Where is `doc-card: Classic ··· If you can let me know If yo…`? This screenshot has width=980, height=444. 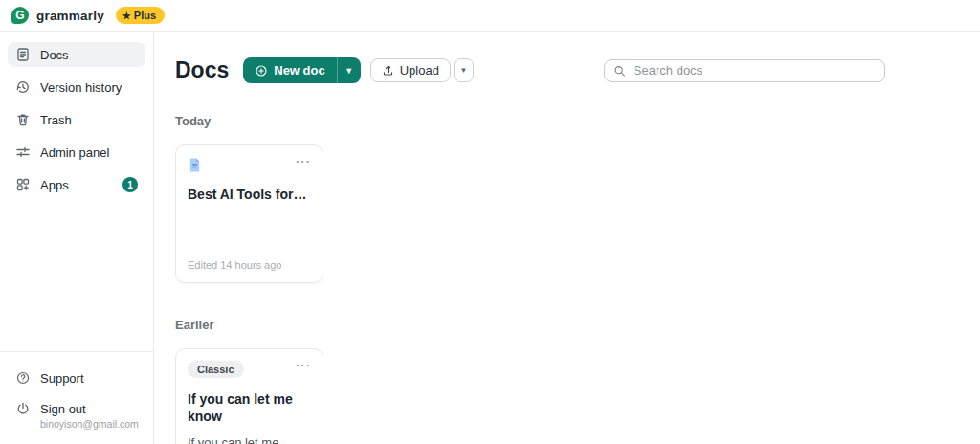 doc-card: Classic ··· If you can let me know If yo… is located at coordinates (249, 396).